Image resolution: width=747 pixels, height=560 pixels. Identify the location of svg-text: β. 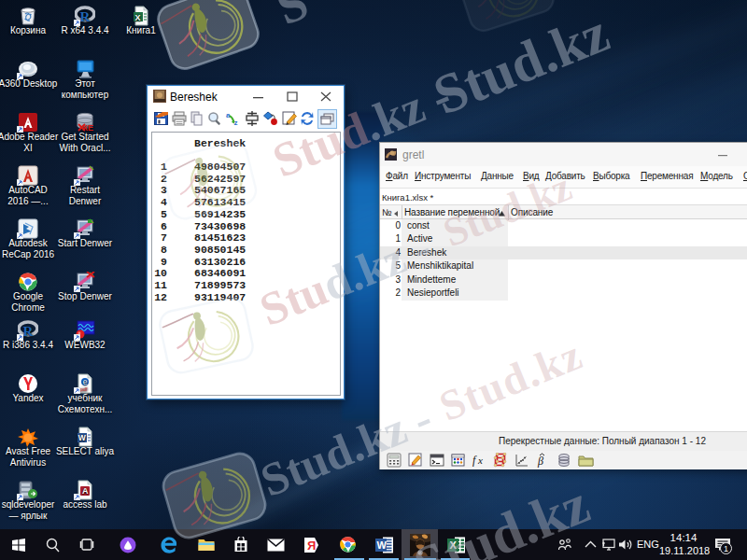
(540, 461).